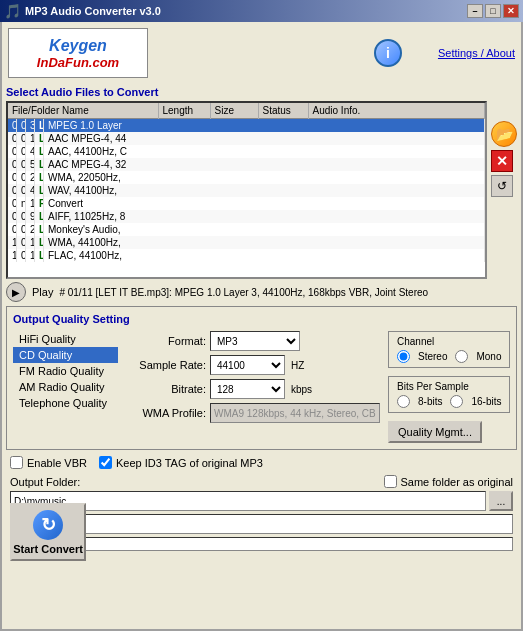  I want to click on browse-button: ..., so click(501, 501).